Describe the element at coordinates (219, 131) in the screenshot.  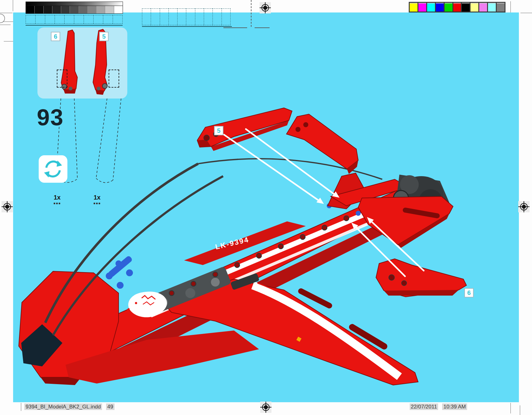
I see `part-badge-diagram-5: 5` at that location.